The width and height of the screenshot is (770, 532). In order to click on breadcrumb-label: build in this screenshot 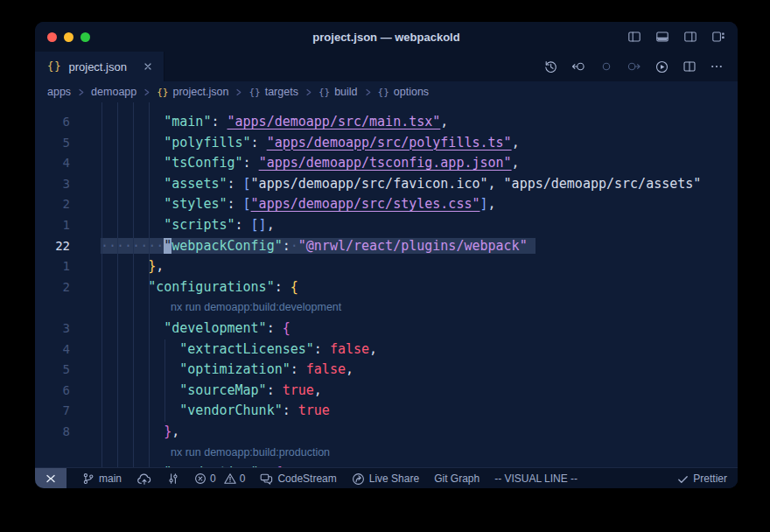, I will do `click(346, 92)`.